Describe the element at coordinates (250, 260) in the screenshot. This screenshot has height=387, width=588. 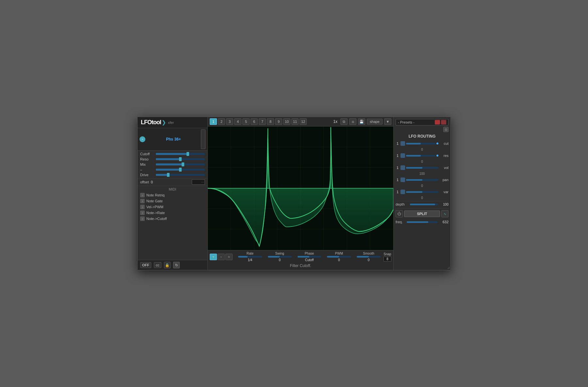
I see `rate-value: 1/4` at that location.